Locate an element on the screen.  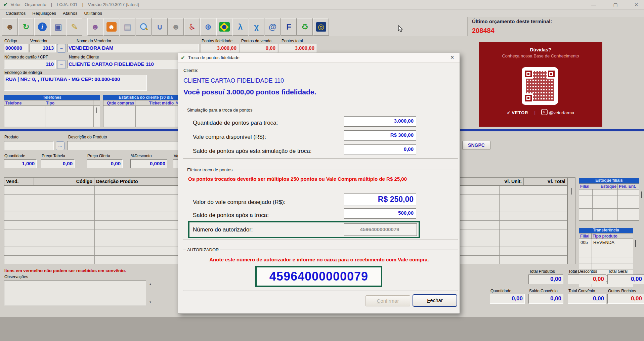
photo-clients-button: ☻ is located at coordinates (112, 27).